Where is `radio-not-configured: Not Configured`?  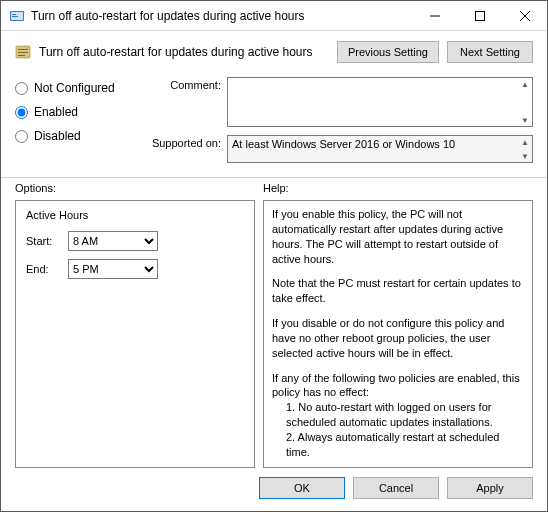 radio-not-configured: Not Configured is located at coordinates (75, 88).